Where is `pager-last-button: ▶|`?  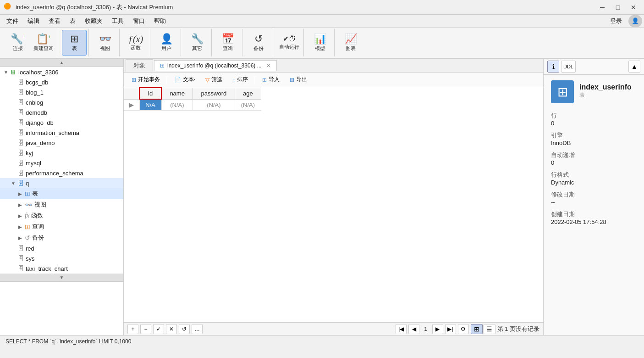 pager-last-button: ▶| is located at coordinates (451, 329).